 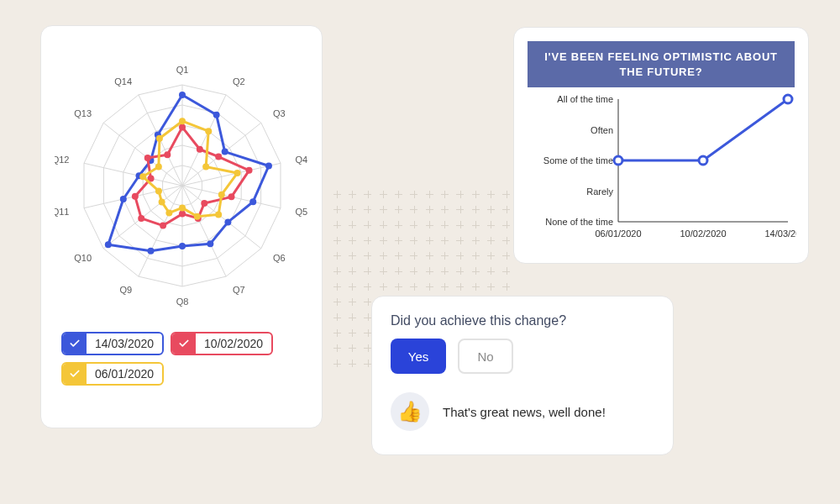 What do you see at coordinates (82, 258) in the screenshot?
I see `svg-text: Q10` at bounding box center [82, 258].